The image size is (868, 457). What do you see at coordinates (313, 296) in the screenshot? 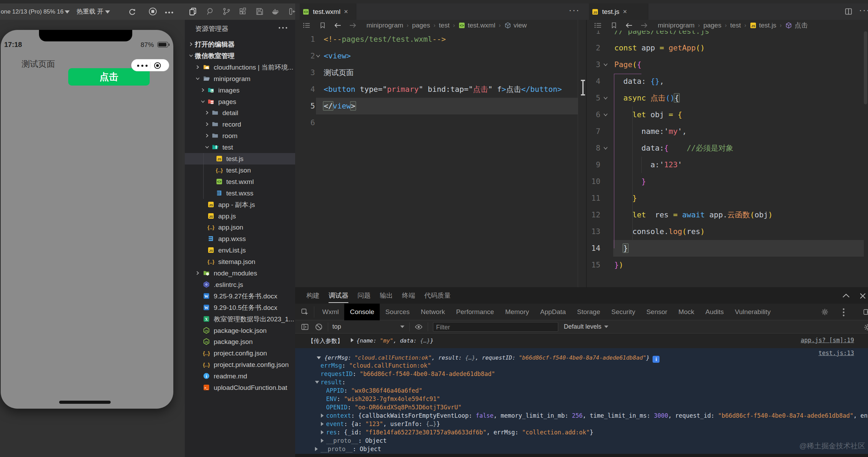
I see `panel-tab-构建: 构建` at bounding box center [313, 296].